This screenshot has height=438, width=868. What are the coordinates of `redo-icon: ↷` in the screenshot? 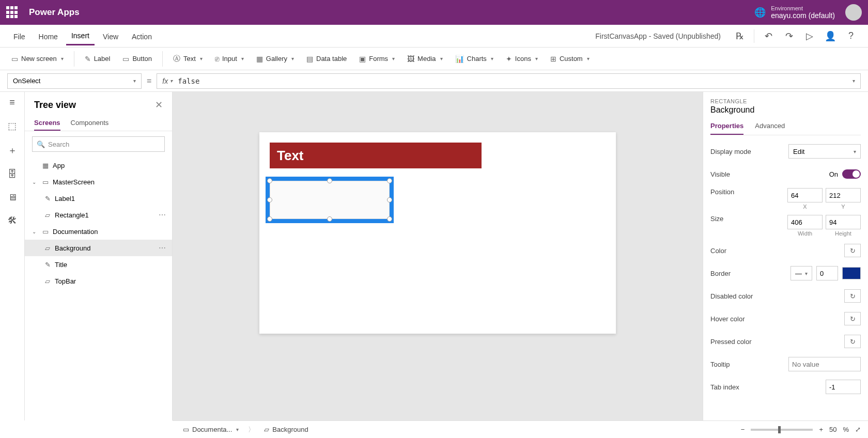 It's located at (789, 36).